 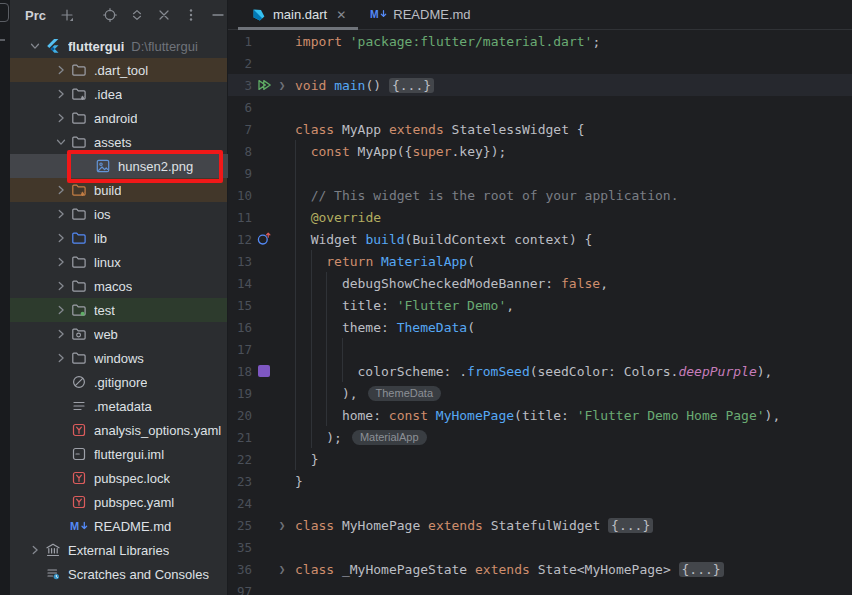 What do you see at coordinates (264, 85) in the screenshot?
I see `run-icon` at bounding box center [264, 85].